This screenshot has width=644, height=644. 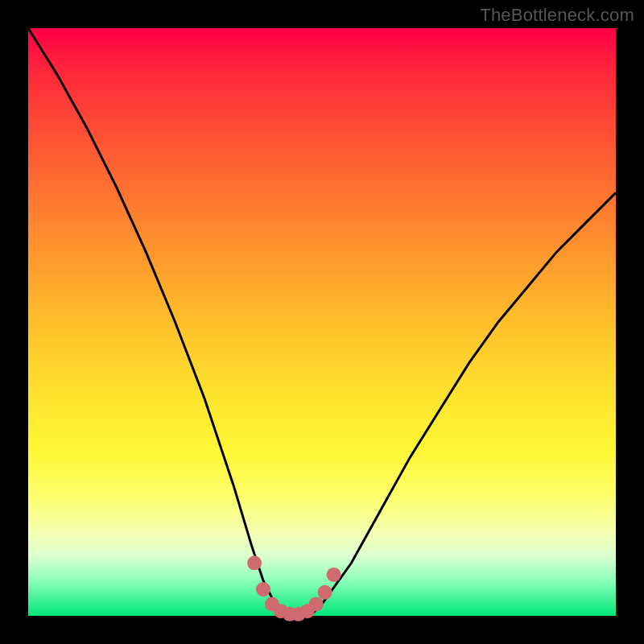 I want to click on watermark-text: TheBottleneck.com, so click(x=557, y=15).